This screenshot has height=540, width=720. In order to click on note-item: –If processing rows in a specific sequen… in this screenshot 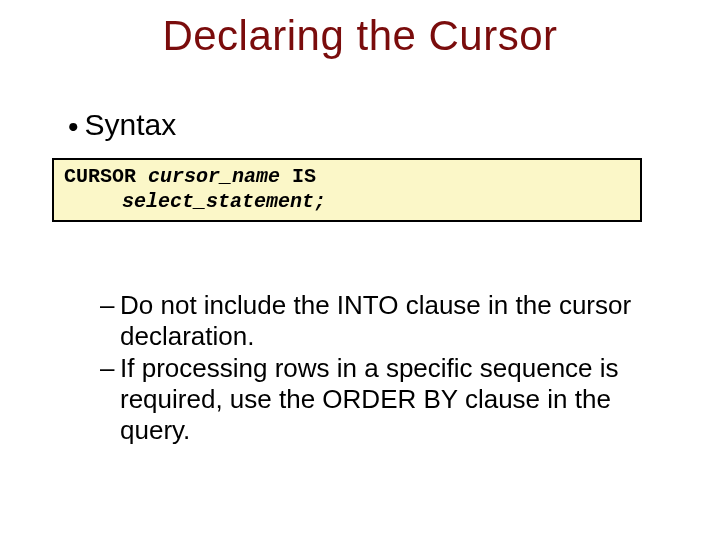, I will do `click(380, 399)`.